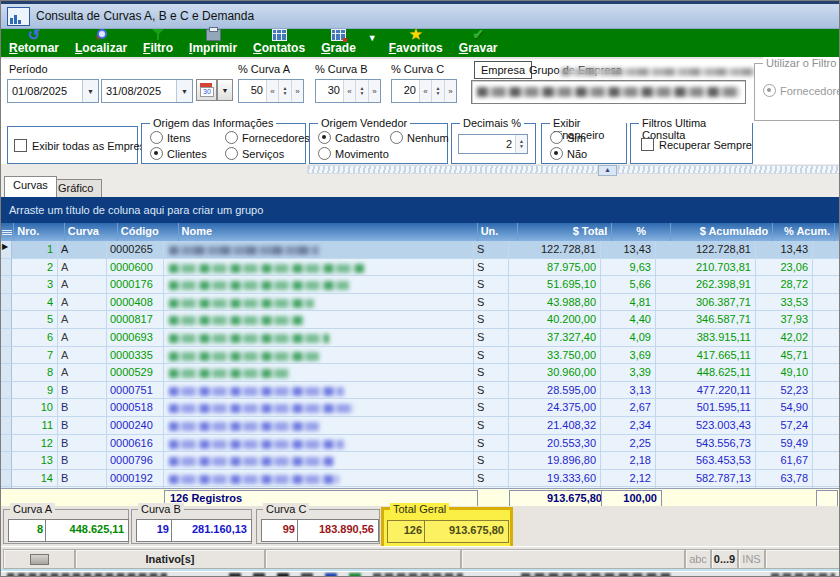 The width and height of the screenshot is (840, 577). Describe the element at coordinates (53, 91) in the screenshot. I see `date-from-combo: 01/08/2025▼` at that location.